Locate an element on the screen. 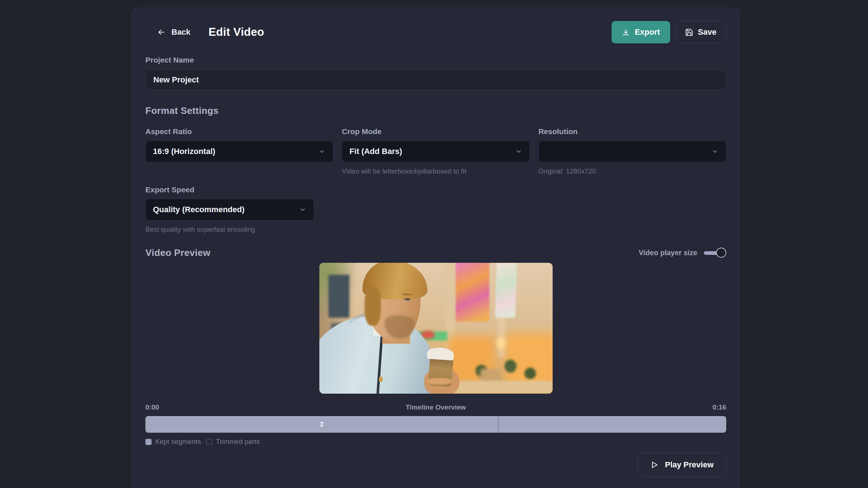 The image size is (868, 488). man-zipper-pull is located at coordinates (380, 380).